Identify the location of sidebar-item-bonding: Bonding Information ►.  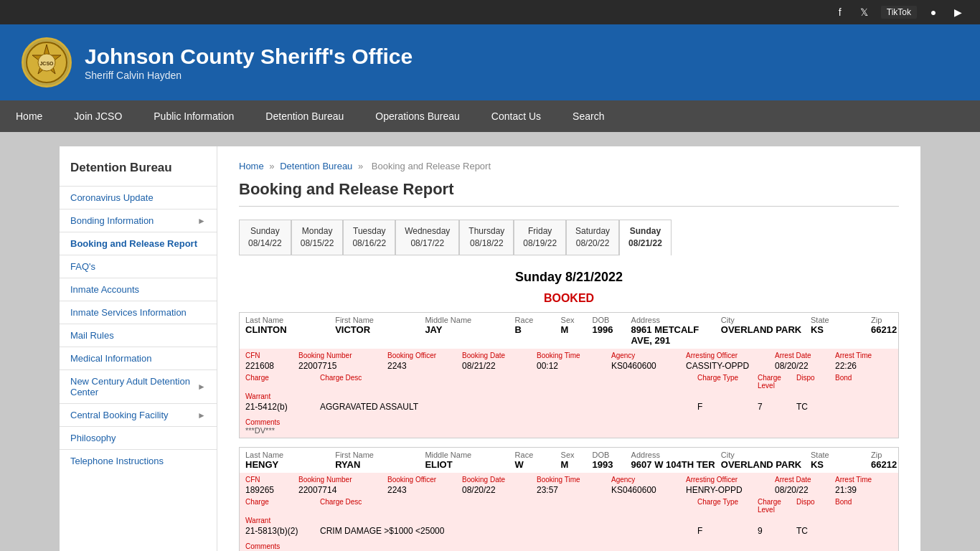
(138, 220).